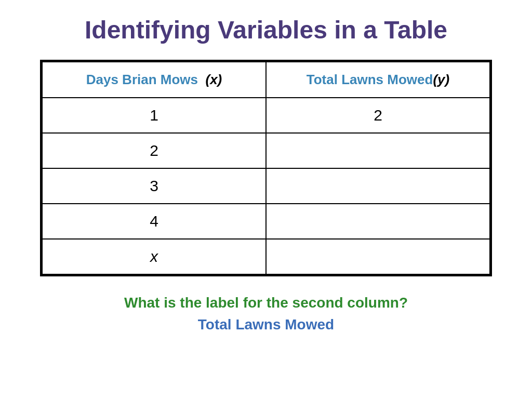 The image size is (532, 399). What do you see at coordinates (266, 257) in the screenshot?
I see `table-row: x` at bounding box center [266, 257].